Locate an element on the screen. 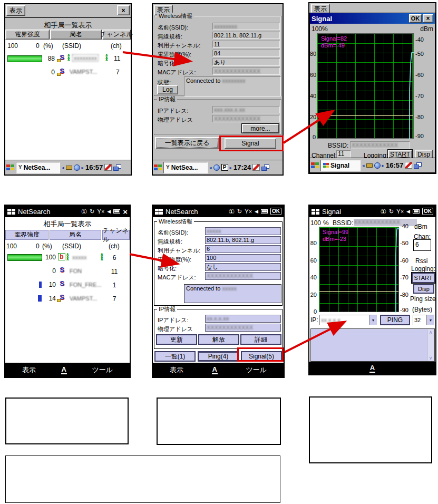  taskbar-app-button: Signal is located at coordinates (340, 166).